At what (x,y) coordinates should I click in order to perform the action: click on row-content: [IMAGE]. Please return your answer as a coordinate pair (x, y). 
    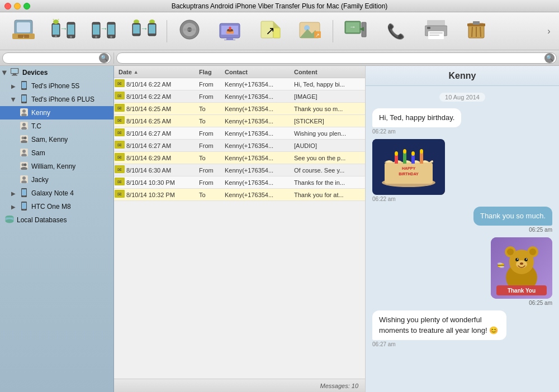
    Looking at the image, I should click on (329, 97).